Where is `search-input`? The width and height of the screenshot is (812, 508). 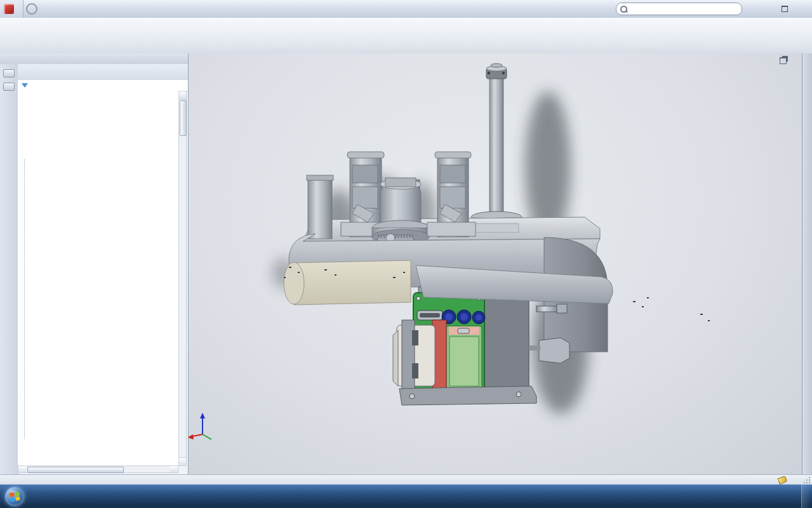
search-input is located at coordinates (684, 9).